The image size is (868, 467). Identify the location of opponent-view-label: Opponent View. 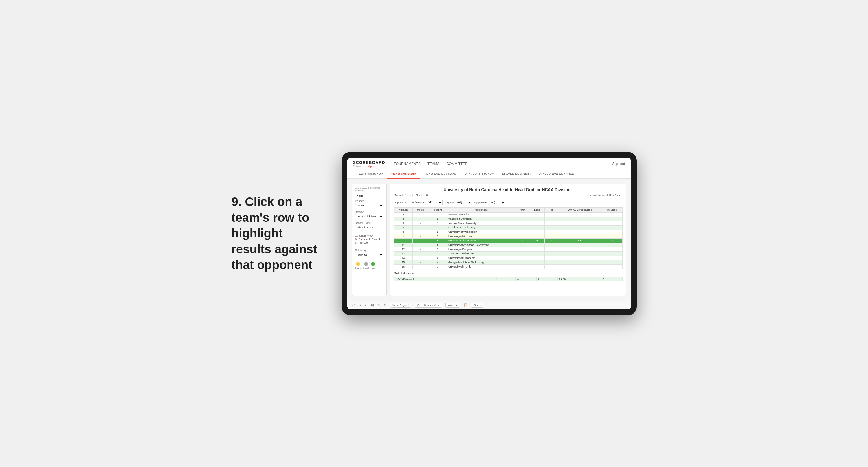
(369, 236).